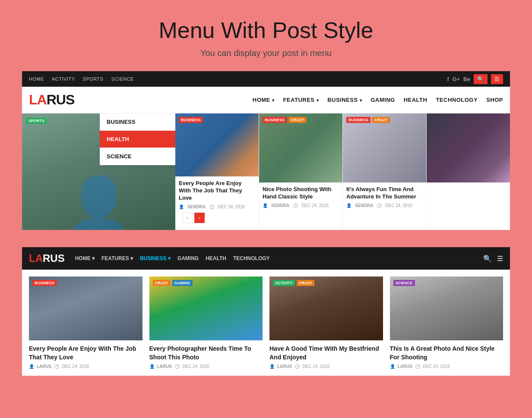 The height and width of the screenshot is (418, 532). Describe the element at coordinates (495, 100) in the screenshot. I see `nav-link-shop: SHOP` at that location.